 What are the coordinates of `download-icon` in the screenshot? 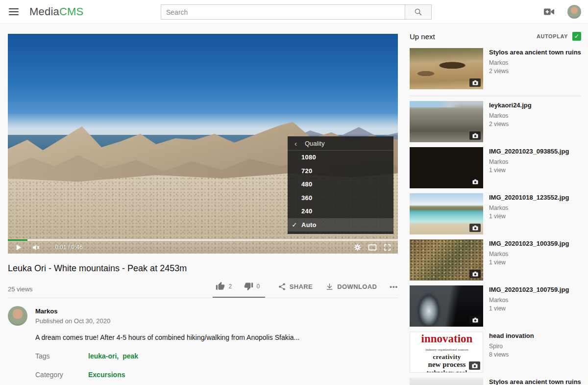 It's located at (329, 286).